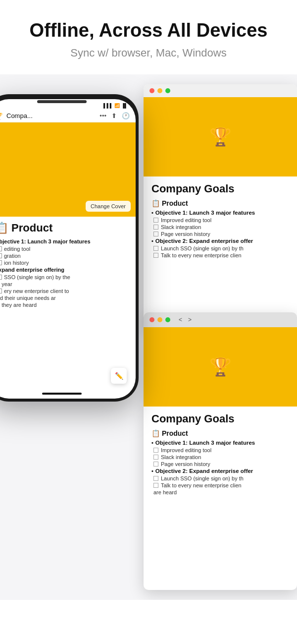  What do you see at coordinates (180, 320) in the screenshot?
I see `back-button: <` at bounding box center [180, 320].